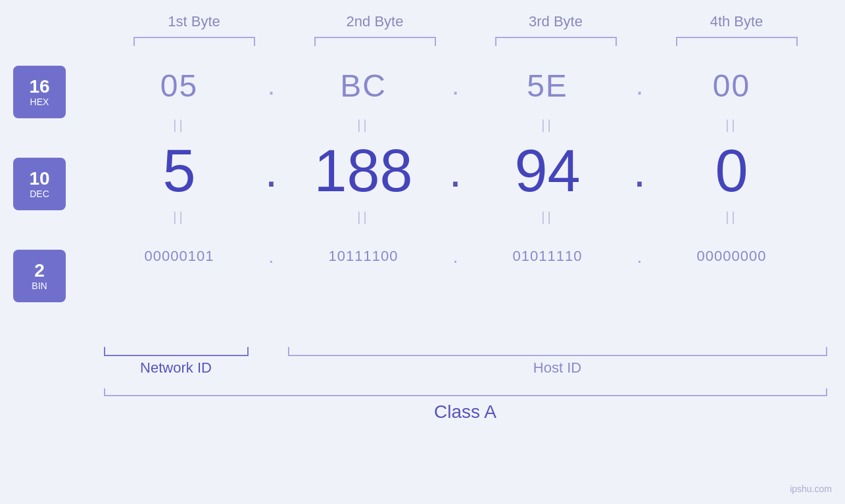  What do you see at coordinates (732, 256) in the screenshot?
I see `bin-byte4-value: 00000000` at bounding box center [732, 256].